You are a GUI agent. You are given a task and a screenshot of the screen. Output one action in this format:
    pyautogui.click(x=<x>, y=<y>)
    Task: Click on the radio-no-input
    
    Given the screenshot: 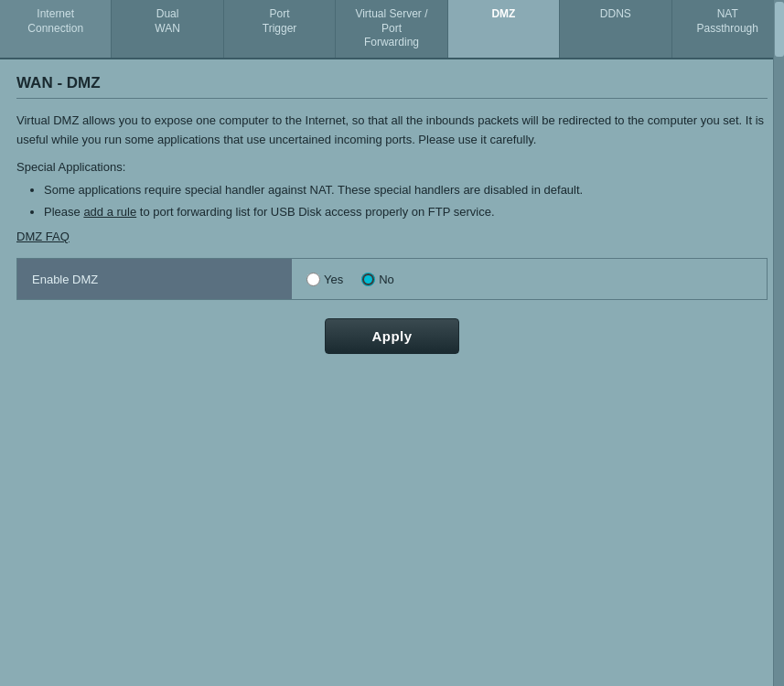 What is the action you would take?
    pyautogui.click(x=368, y=280)
    